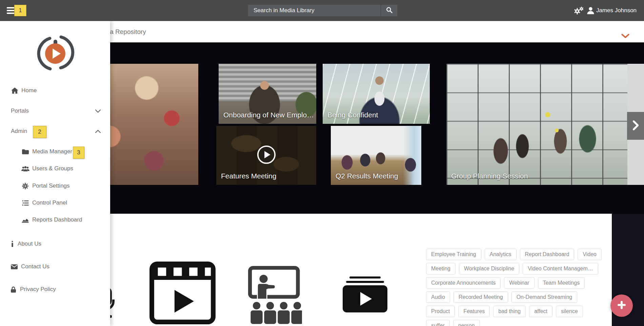 The height and width of the screenshot is (326, 644). What do you see at coordinates (249, 176) in the screenshot?
I see `carousel-item-title: Features Meeting` at bounding box center [249, 176].